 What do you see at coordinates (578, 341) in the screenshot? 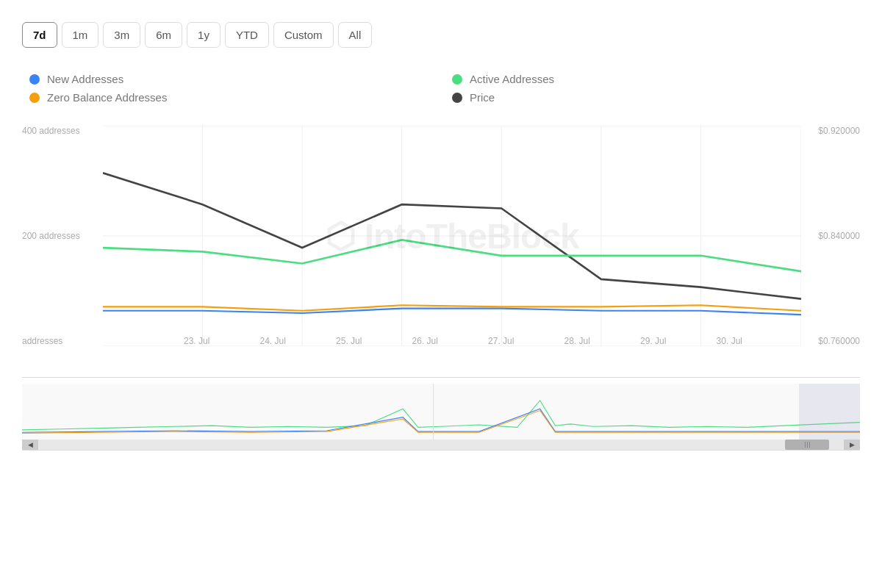
I see `x-label-5: 28. Jul` at bounding box center [578, 341].